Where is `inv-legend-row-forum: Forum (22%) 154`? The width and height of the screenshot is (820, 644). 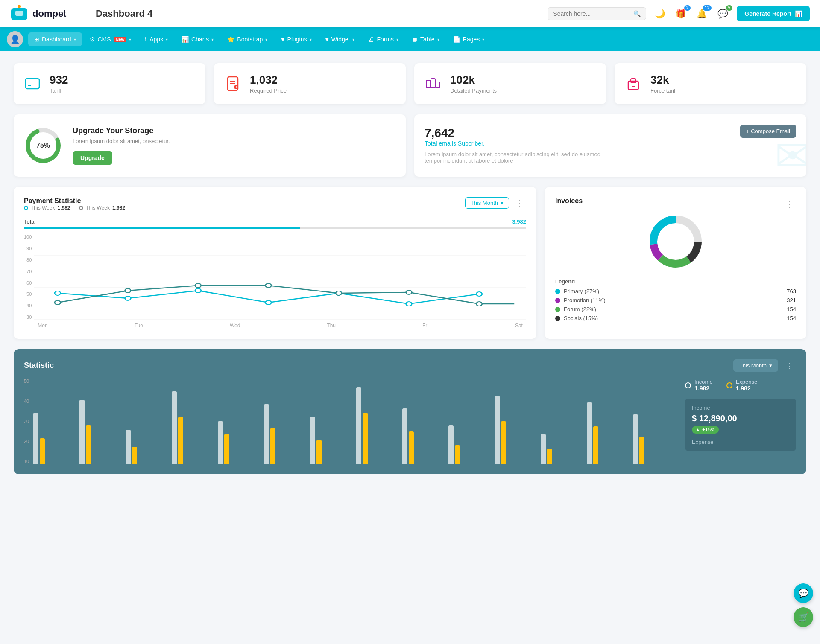
inv-legend-row-forum: Forum (22%) 154 is located at coordinates (676, 309).